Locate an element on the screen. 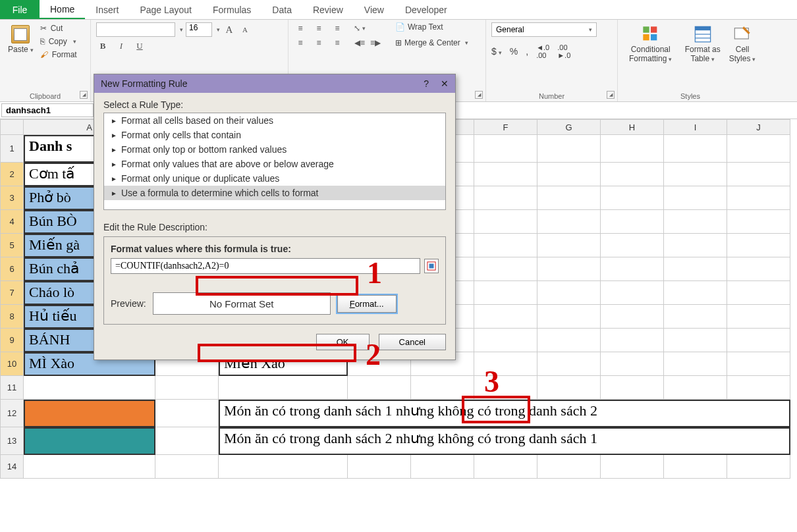  cell-I8 is located at coordinates (696, 317).